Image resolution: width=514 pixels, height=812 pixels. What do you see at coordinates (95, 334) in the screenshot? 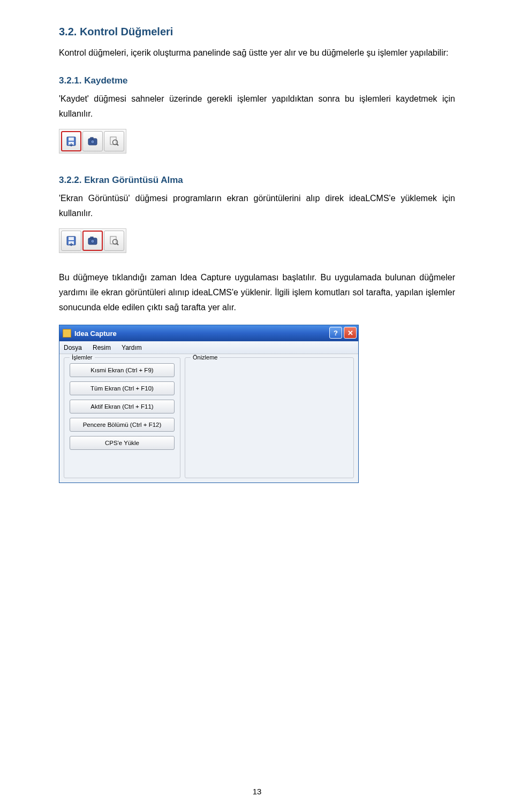
I see `window-title: Idea Capture` at bounding box center [95, 334].